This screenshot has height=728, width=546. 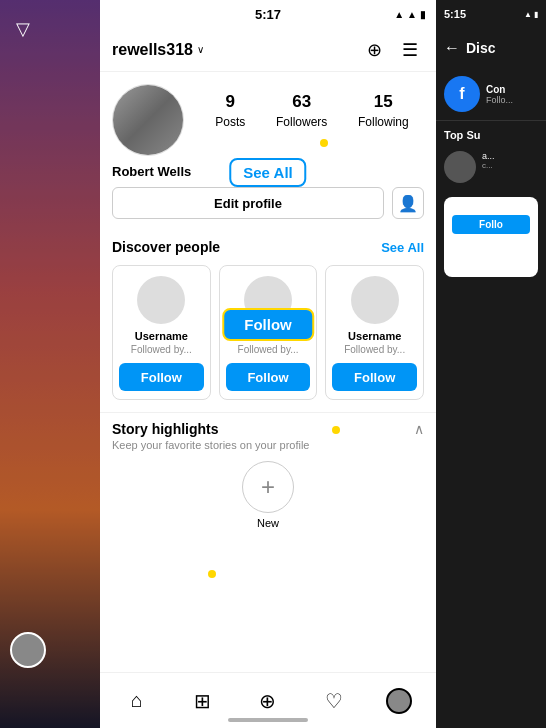 What do you see at coordinates (408, 203) in the screenshot?
I see `add-person-button: 👤` at bounding box center [408, 203].